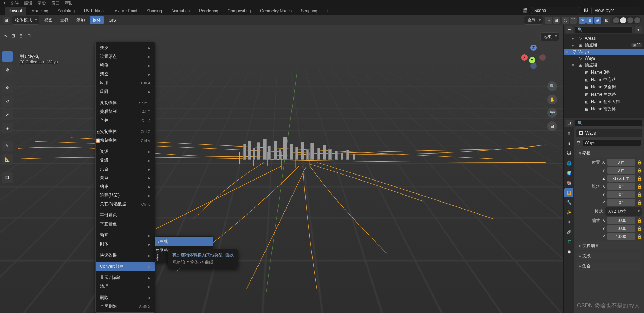  Describe the element at coordinates (125, 140) in the screenshot. I see `menu-item: 📋粘贴物体Ctrl V` at that location.